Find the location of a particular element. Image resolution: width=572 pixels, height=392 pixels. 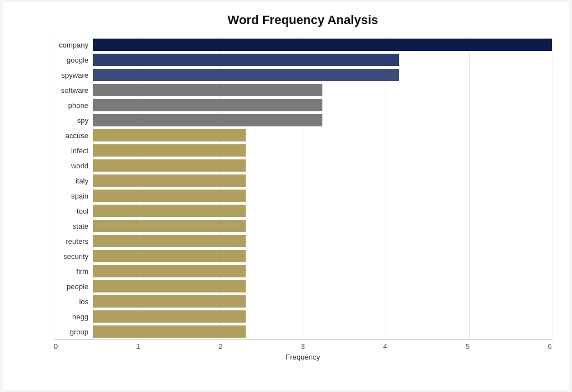

bar-label: spyware is located at coordinates (73, 75).